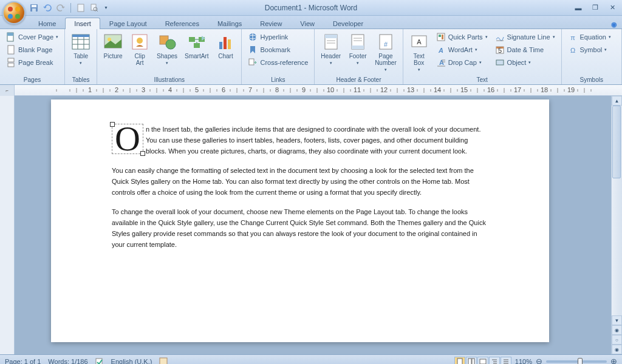 This screenshot has height=364, width=622. What do you see at coordinates (278, 62) in the screenshot?
I see `cross-reference-button: Cross-reference` at bounding box center [278, 62].